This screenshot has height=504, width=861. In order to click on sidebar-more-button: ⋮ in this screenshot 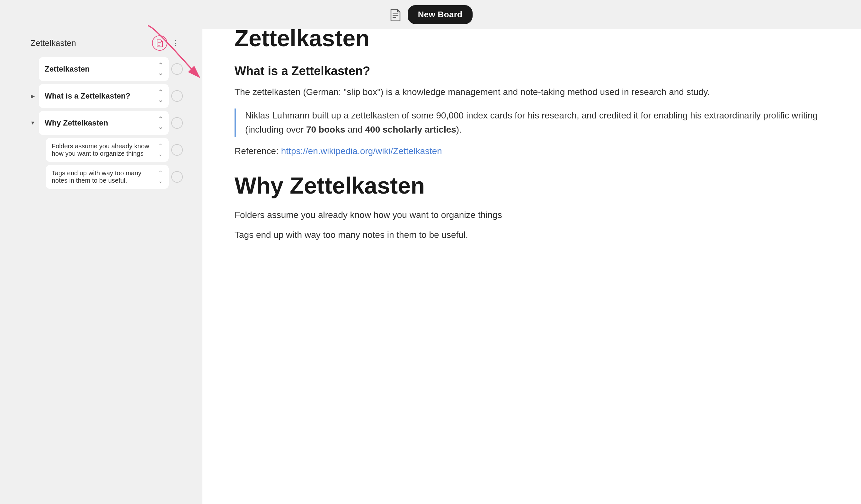, I will do `click(176, 43)`.